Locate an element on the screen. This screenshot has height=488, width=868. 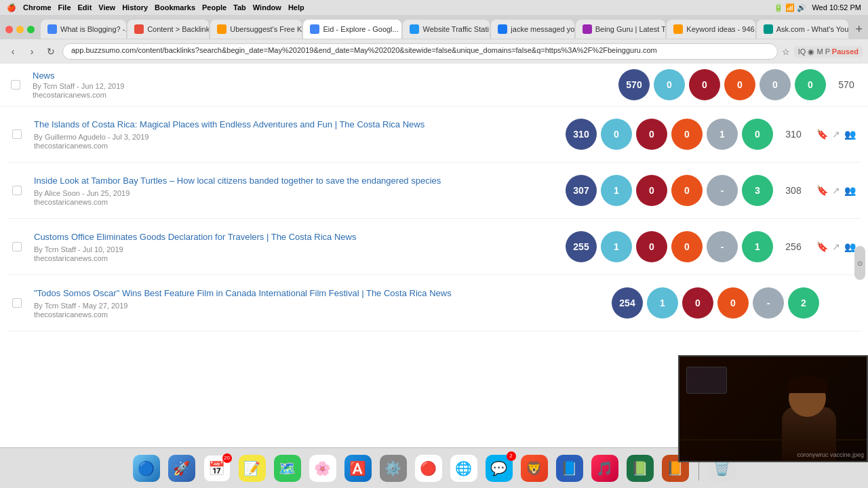
row-3-author: By Tcrn Staff is located at coordinates (55, 306).